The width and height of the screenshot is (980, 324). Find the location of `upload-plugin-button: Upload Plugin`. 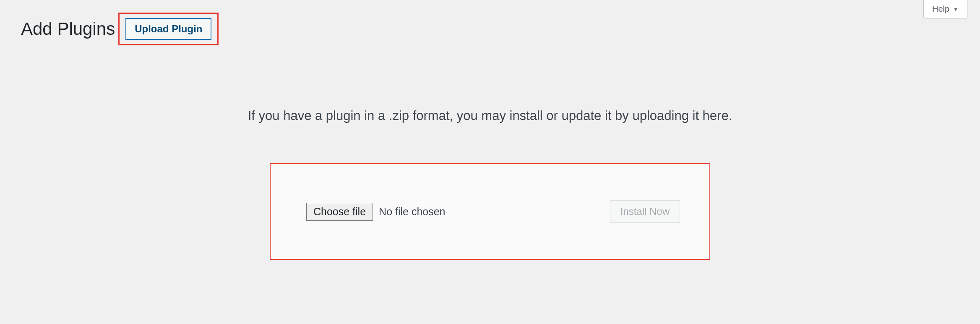

upload-plugin-button: Upload Plugin is located at coordinates (169, 29).